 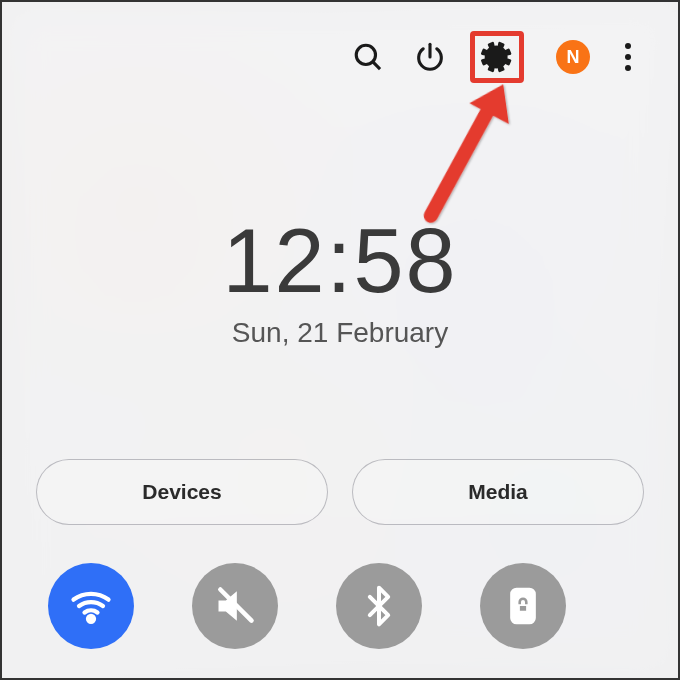 I want to click on bluetooth-toggle, so click(x=379, y=606).